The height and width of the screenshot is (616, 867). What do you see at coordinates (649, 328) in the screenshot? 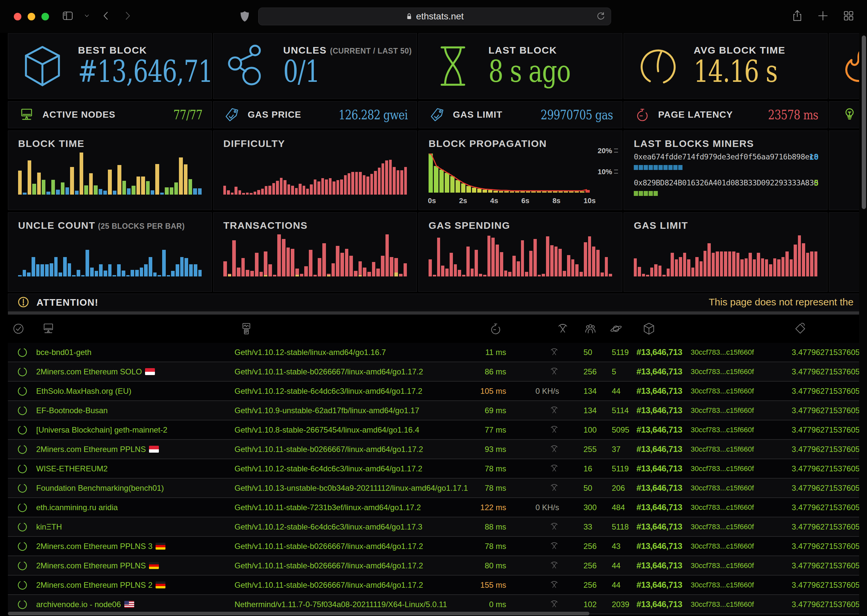
I see `column-cube-header` at bounding box center [649, 328].